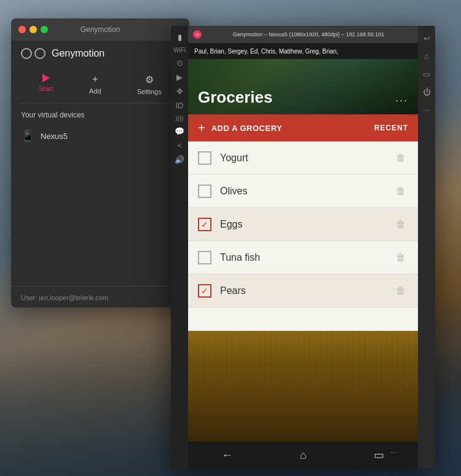 Image resolution: width=461 pixels, height=476 pixels. What do you see at coordinates (205, 224) in the screenshot?
I see `checkbox-eggs: ✓` at bounding box center [205, 224].